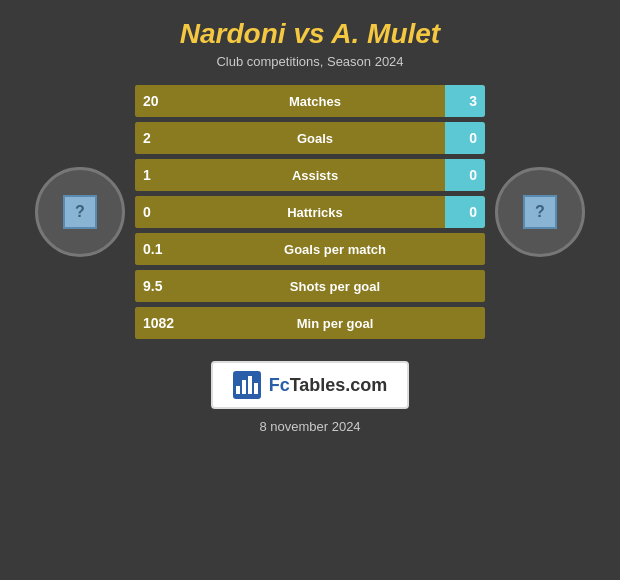 This screenshot has width=620, height=580. Describe the element at coordinates (315, 175) in the screenshot. I see `stat-label-assists: Assists` at that location.